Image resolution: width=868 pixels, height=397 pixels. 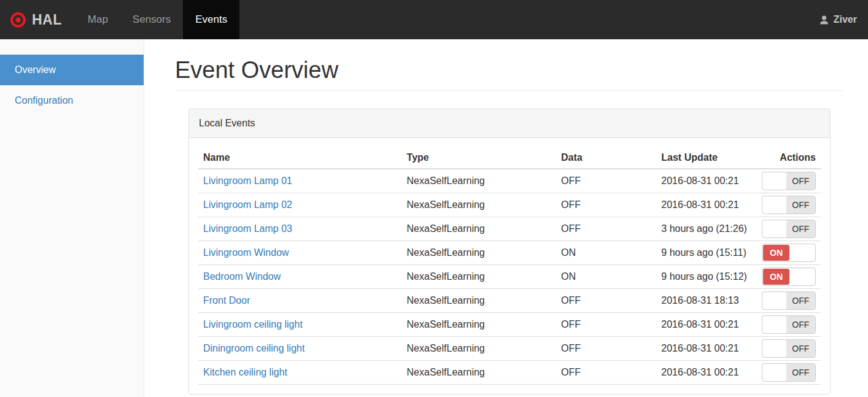 I want to click on event-name-link: Diningroom ceiling light, so click(x=254, y=349).